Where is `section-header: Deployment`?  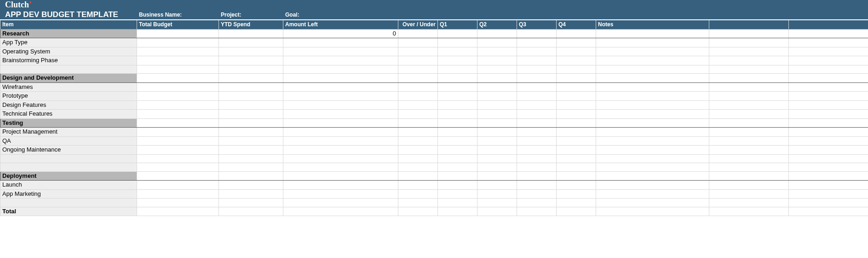 section-header: Deployment is located at coordinates (69, 176).